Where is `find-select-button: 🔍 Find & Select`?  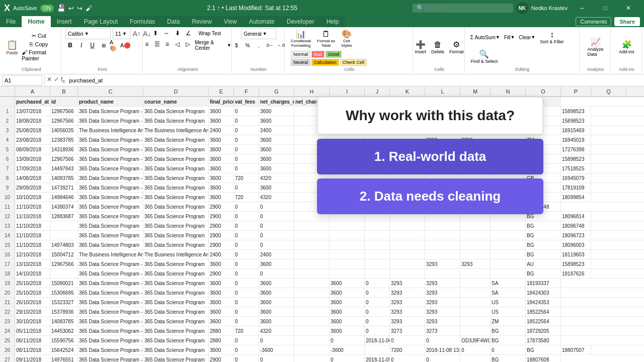
find-select-button: 🔍 Find & Select is located at coordinates (485, 56).